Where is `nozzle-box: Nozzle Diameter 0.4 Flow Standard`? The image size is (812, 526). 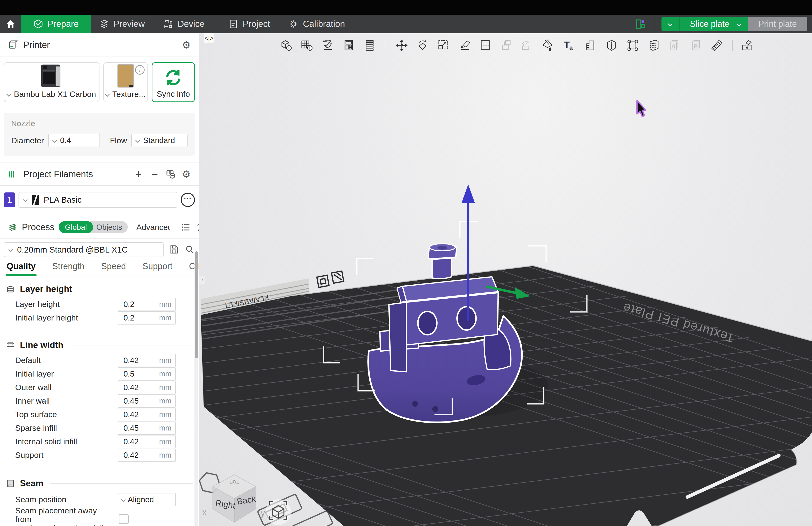
nozzle-box: Nozzle Diameter 0.4 Flow Standard is located at coordinates (99, 134).